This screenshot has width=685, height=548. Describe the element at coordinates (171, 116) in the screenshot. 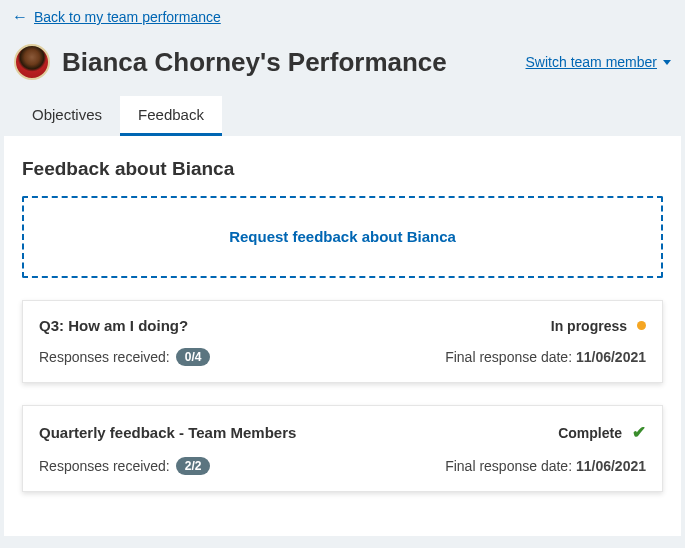

I see `tab-feedback: Feedback` at that location.